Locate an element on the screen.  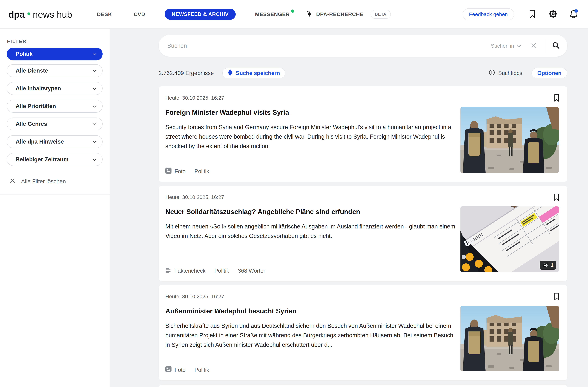
nav-link-dpa-recherche: DPA-RECHERCHE BETA is located at coordinates (348, 14).